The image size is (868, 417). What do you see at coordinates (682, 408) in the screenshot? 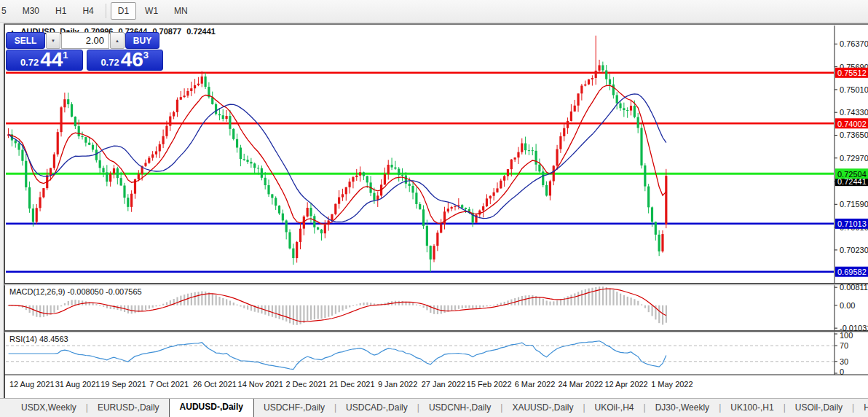
I see `tab-dj30-weekly: DJ30-,Weekly` at bounding box center [682, 408].